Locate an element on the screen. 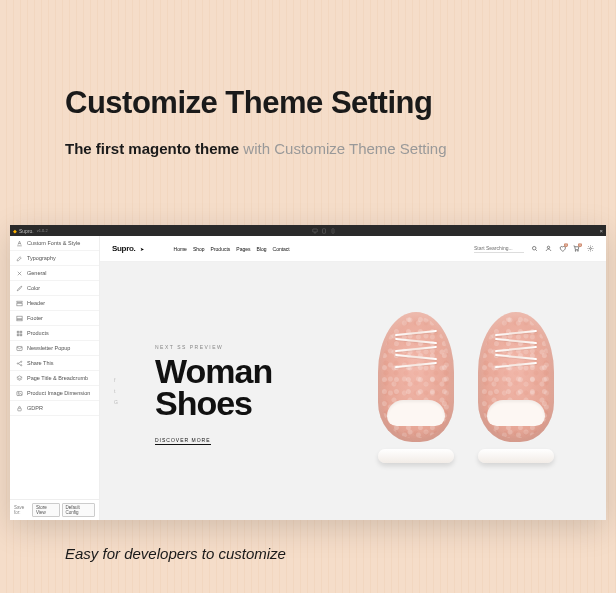 The width and height of the screenshot is (616, 593). shoe-left is located at coordinates (416, 388).